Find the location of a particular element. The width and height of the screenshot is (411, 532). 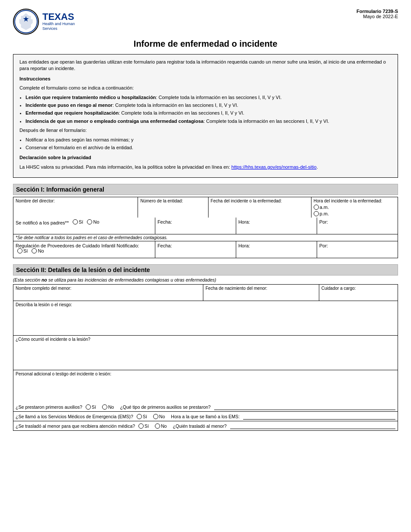

am-label: a.m. is located at coordinates (324, 207).